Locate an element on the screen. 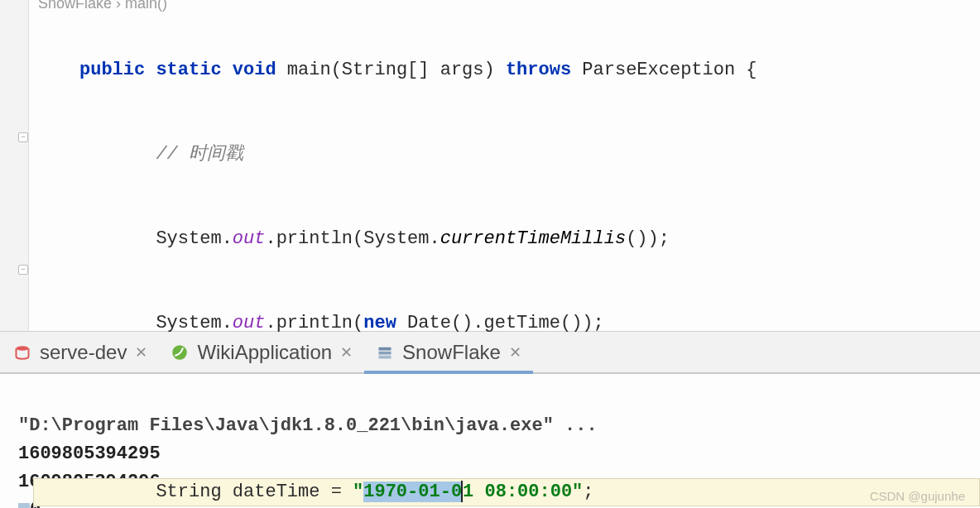 This screenshot has width=980, height=508. tab-label: SnowFlake is located at coordinates (452, 352).